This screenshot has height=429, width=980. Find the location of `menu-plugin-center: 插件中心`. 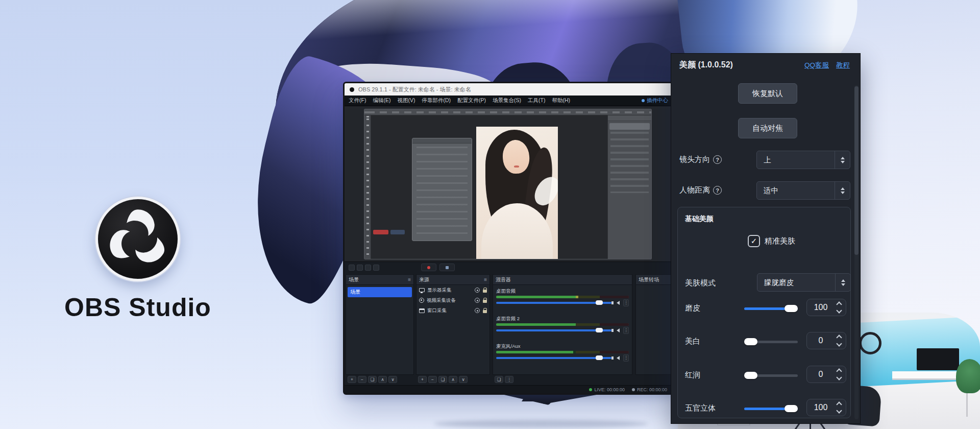

menu-plugin-center: 插件中心 is located at coordinates (655, 101).